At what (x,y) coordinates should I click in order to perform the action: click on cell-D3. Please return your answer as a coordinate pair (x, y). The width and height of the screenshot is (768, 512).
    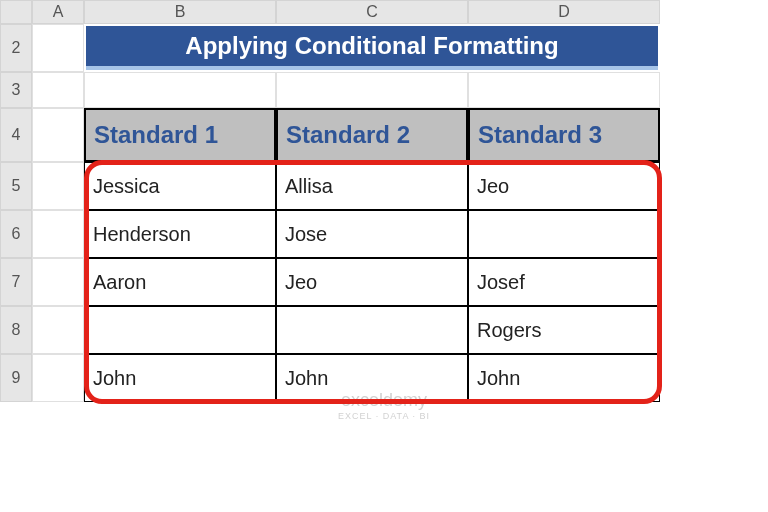
    Looking at the image, I should click on (564, 90).